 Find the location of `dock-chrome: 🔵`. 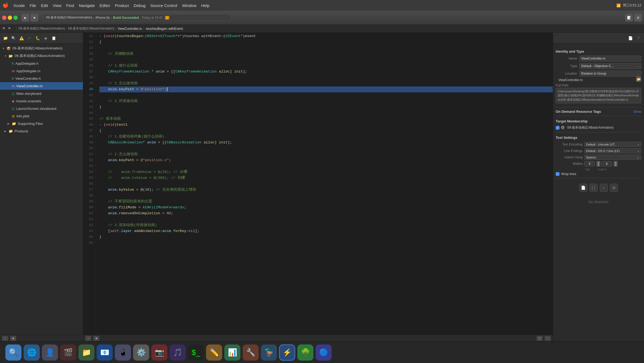

dock-chrome: 🔵 is located at coordinates (324, 353).